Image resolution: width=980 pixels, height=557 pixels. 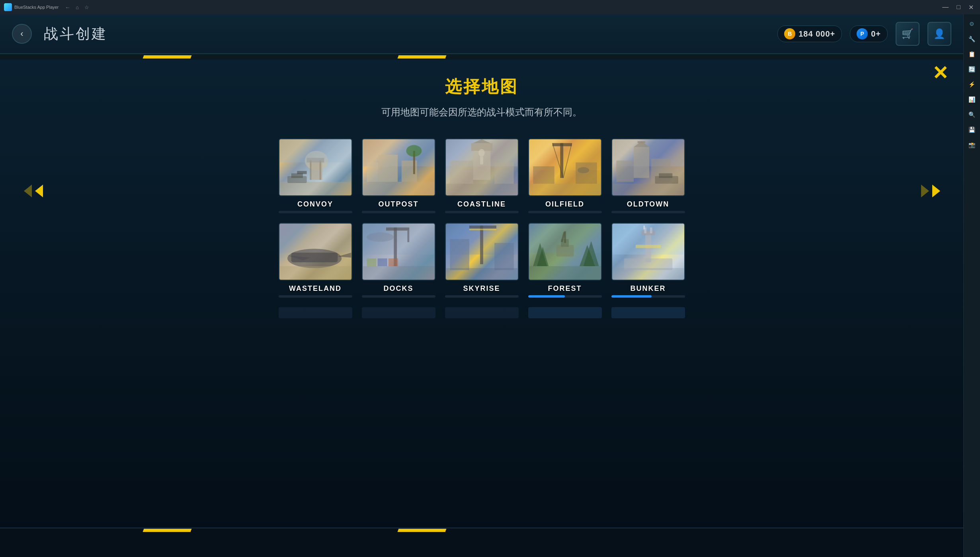 What do you see at coordinates (21, 34) in the screenshot?
I see `back-icon: ‹` at bounding box center [21, 34].